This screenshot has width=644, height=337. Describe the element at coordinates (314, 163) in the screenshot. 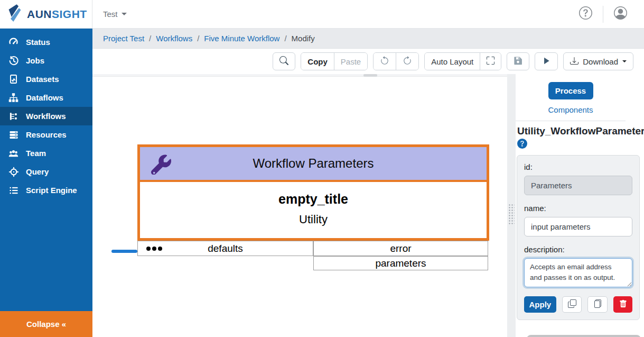

I see `node-header-title: Workflow Parameters` at that location.